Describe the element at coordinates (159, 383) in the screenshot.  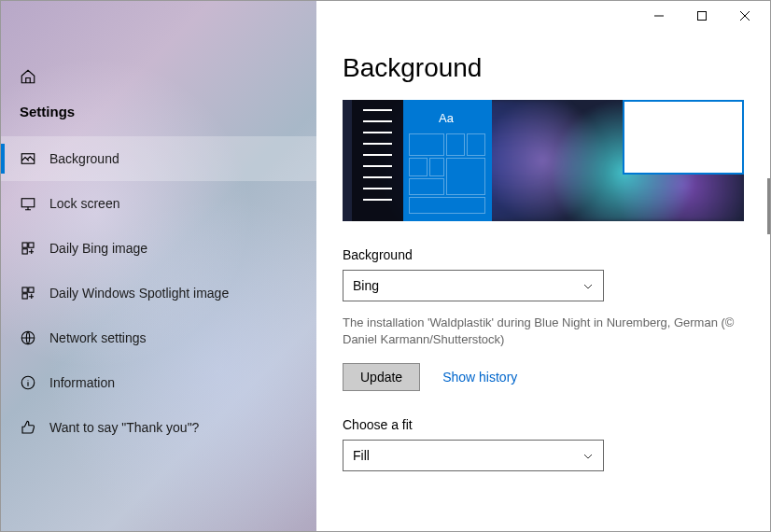
I see `sidebar-item-information: Information` at that location.